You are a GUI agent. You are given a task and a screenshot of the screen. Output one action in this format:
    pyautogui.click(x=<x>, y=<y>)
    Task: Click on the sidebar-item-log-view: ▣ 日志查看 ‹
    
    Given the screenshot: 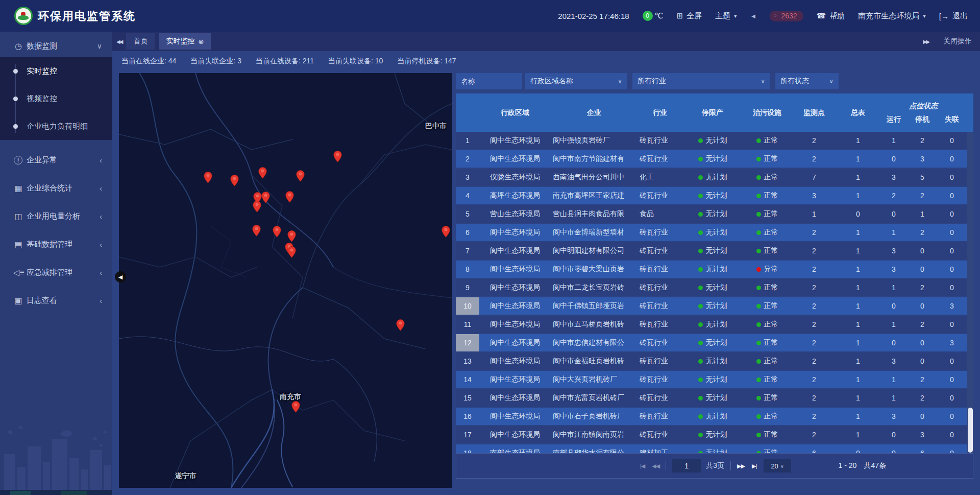 What is the action you would take?
    pyautogui.click(x=56, y=300)
    